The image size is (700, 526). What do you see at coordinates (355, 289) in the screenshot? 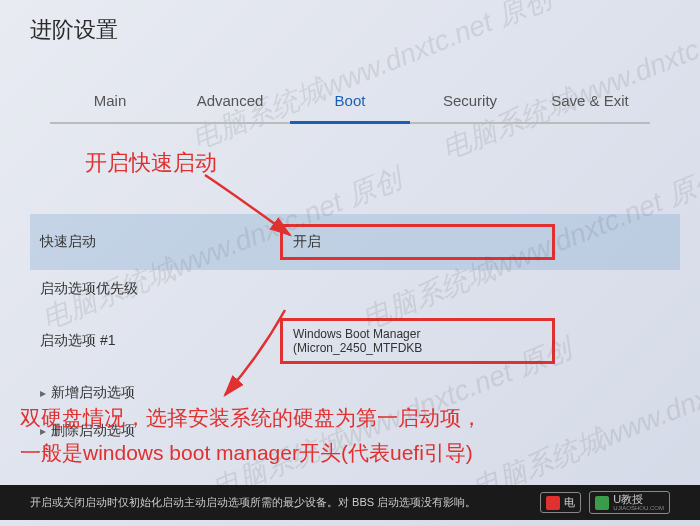
I see `setting-boot-priority: 启动选项优先级` at bounding box center [355, 289].